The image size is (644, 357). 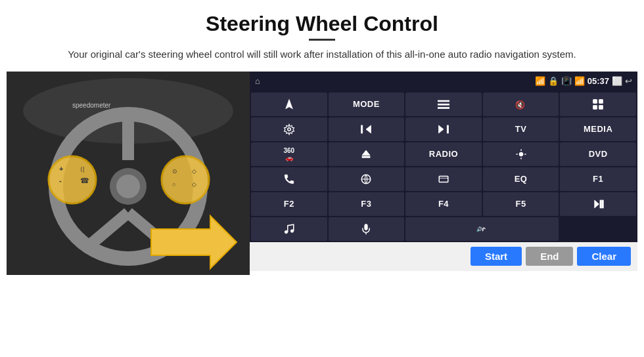 I want to click on btn-mute: 🔇, so click(x=521, y=104).